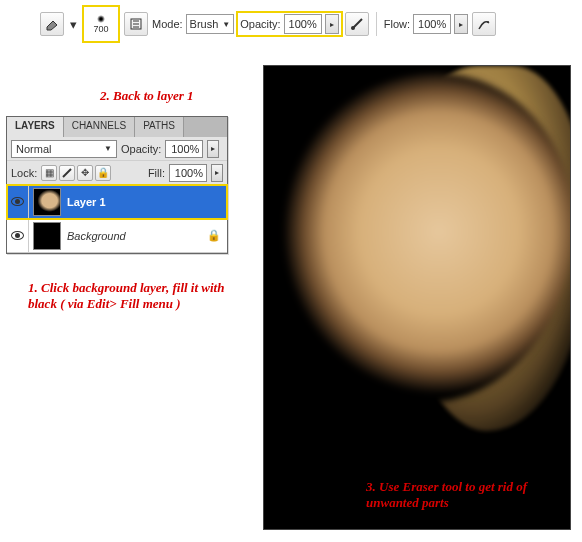 This screenshot has width=582, height=542. What do you see at coordinates (117, 185) in the screenshot?
I see `layers-panel: LAYERS CHANNELS PATHS Normal ▼ Opacity: …` at bounding box center [117, 185].